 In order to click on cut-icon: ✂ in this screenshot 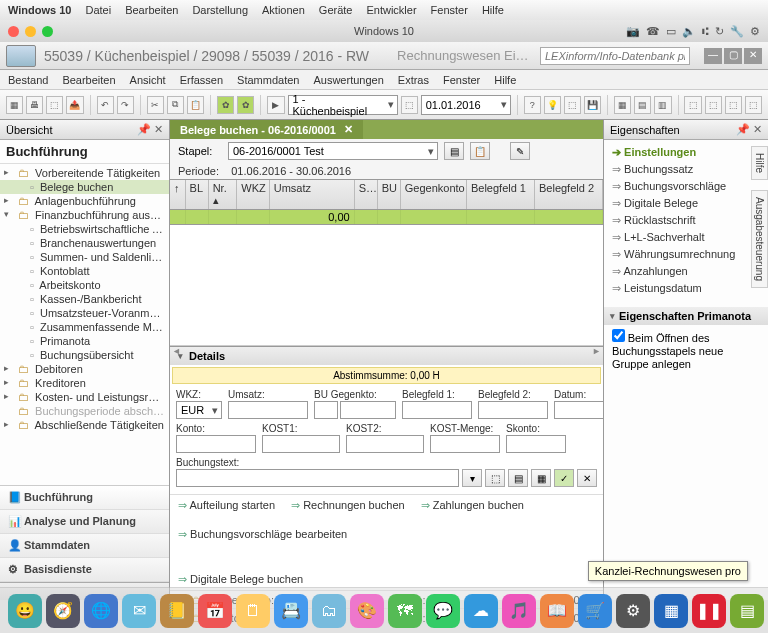, I will do `click(156, 105)`.